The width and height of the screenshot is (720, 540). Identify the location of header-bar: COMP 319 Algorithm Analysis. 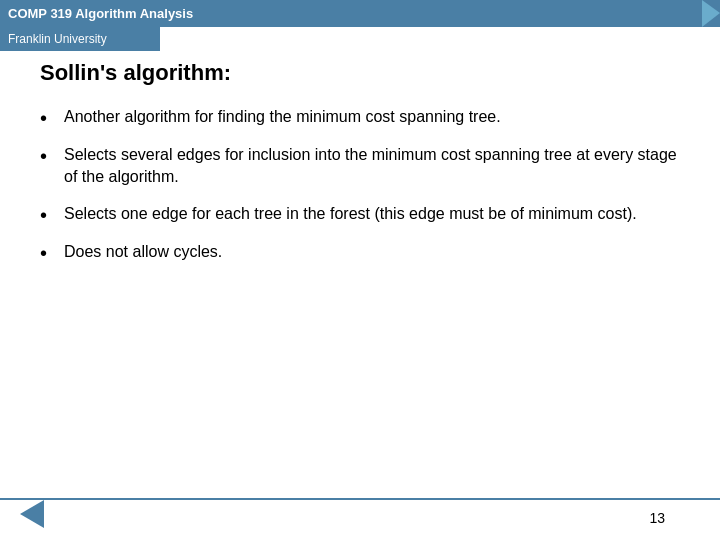
(360, 14).